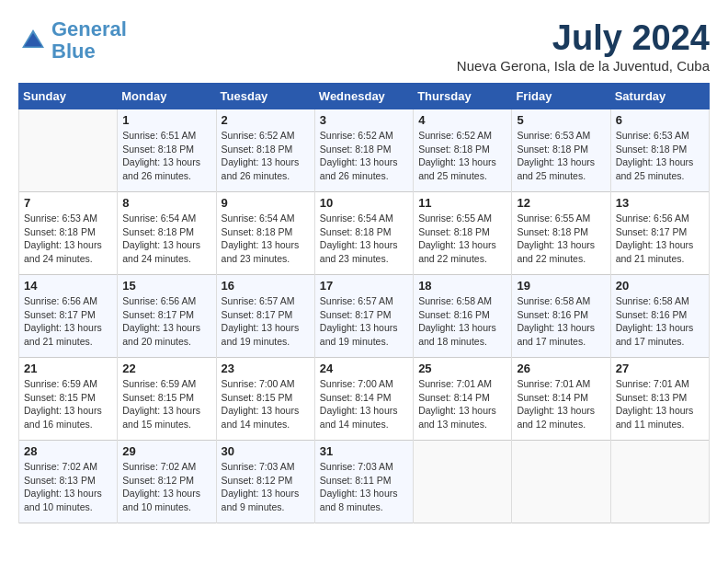 The width and height of the screenshot is (728, 563). Describe the element at coordinates (364, 488) in the screenshot. I see `day-info: Sunrise: 7:03 AMSunset: 8:11 PMDaylight:…` at that location.